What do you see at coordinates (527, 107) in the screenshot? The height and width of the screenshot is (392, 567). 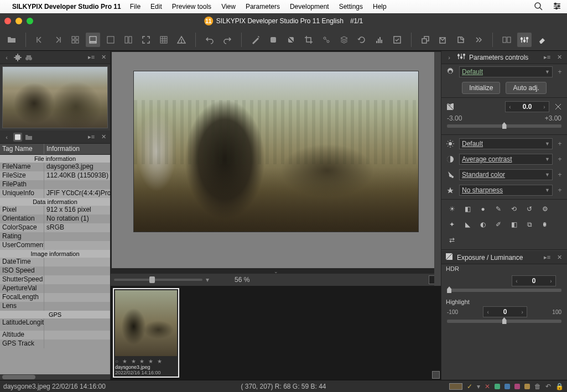 I see `ev-spinner: ‹ 0.0 ›` at bounding box center [527, 107].